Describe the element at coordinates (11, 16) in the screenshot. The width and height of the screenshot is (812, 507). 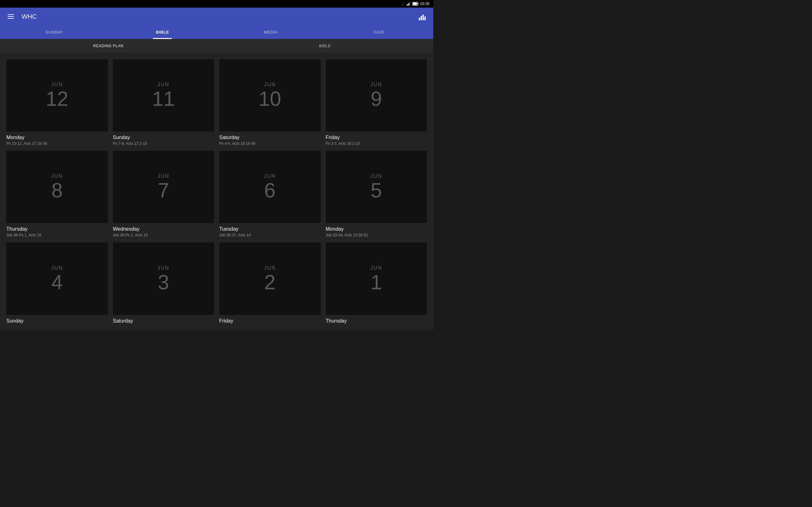
I see `menu-button` at that location.